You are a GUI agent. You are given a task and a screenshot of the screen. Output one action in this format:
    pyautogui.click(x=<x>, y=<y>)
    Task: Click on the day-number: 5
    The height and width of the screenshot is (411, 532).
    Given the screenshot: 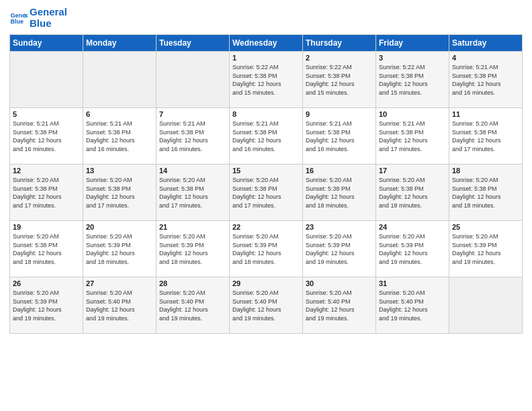 What is the action you would take?
    pyautogui.click(x=46, y=114)
    